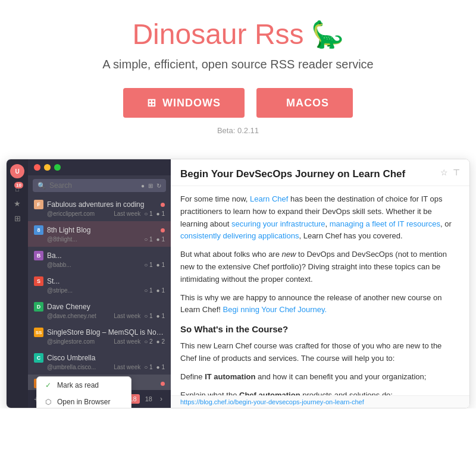  What do you see at coordinates (48, 168) in the screenshot?
I see `minimize-button` at bounding box center [48, 168].